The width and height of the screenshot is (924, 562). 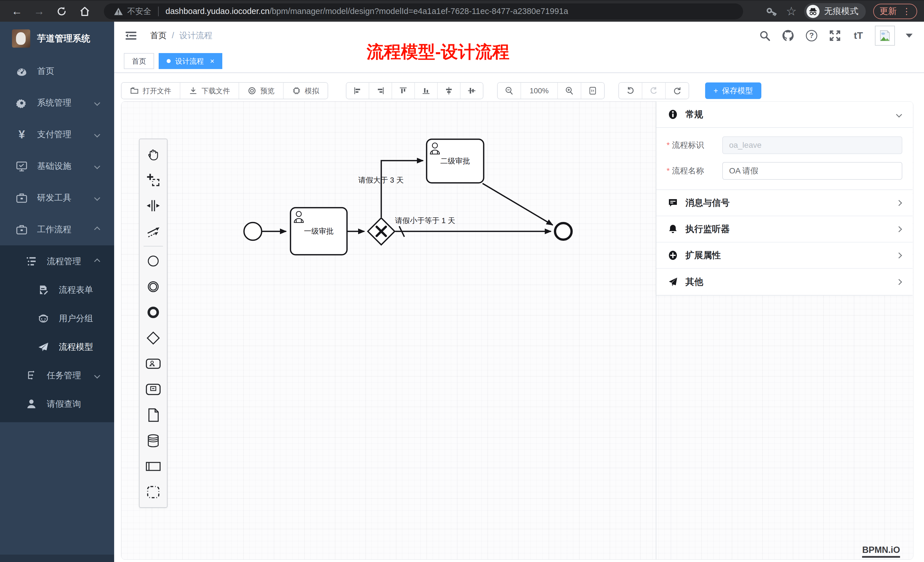 I want to click on history-button-group, so click(x=654, y=91).